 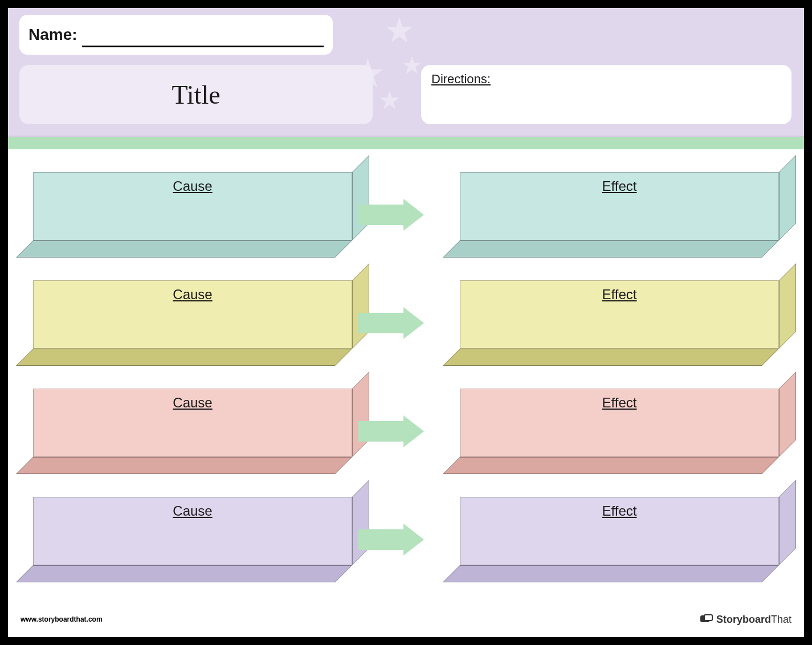 I want to click on storyboard-logo-icon, so click(x=707, y=619).